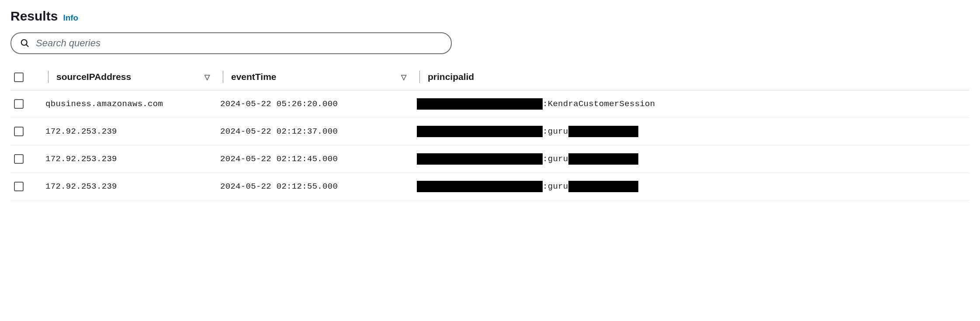  I want to click on cell-source-ip: qbusiness.amazonaws.com, so click(129, 104).